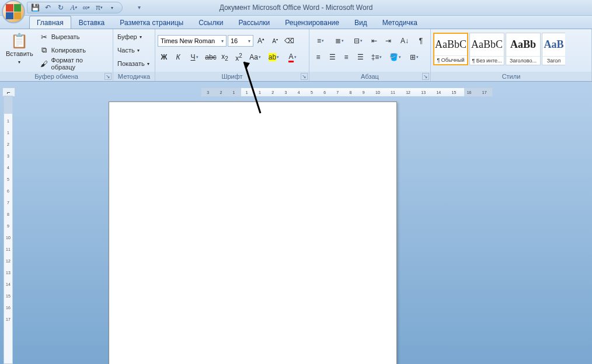  Describe the element at coordinates (192, 41) in the screenshot. I see `font-name-combo: Times New Roman▾` at that location.